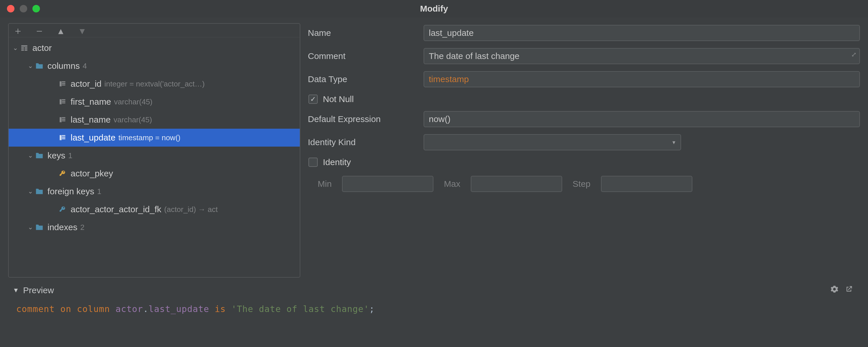 The height and width of the screenshot is (347, 868). What do you see at coordinates (93, 137) in the screenshot?
I see `tree-node-label: last_update` at bounding box center [93, 137].